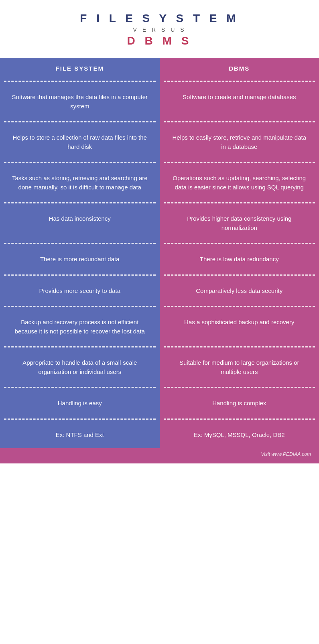 The width and height of the screenshot is (319, 644). Describe the element at coordinates (160, 183) in the screenshot. I see `table-row: Tasks such as storing, retrieving and se…` at that location.